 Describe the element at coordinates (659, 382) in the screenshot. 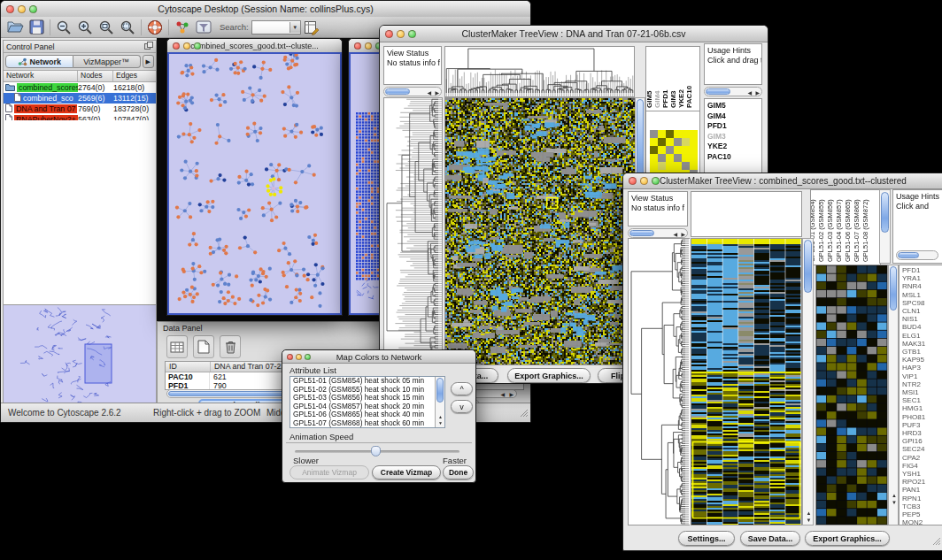

I see `row-dendrogram-canvas` at that location.